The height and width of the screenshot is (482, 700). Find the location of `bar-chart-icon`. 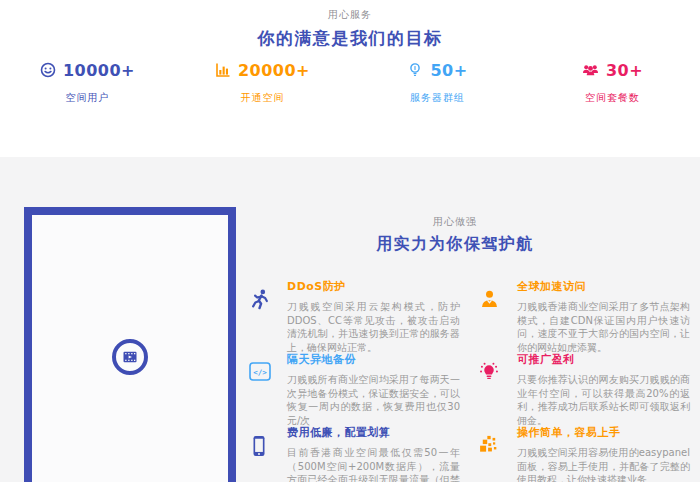

bar-chart-icon is located at coordinates (223, 70).